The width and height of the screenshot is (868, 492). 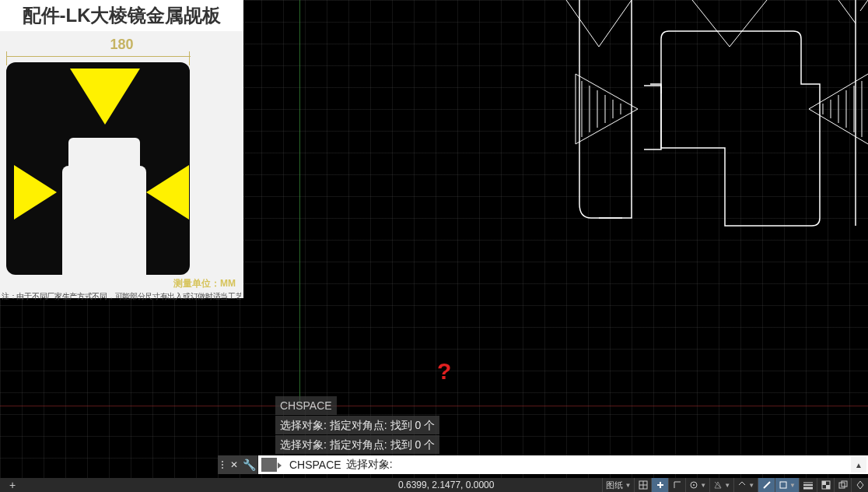 I want to click on reference-title-bar: 配件-LK大棱镜金属觇板, so click(x=121, y=16).